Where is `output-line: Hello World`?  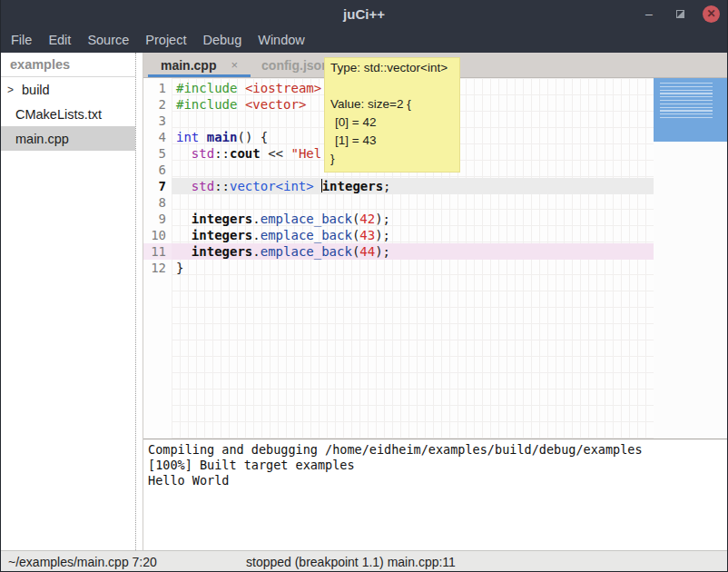 output-line: Hello World is located at coordinates (438, 481).